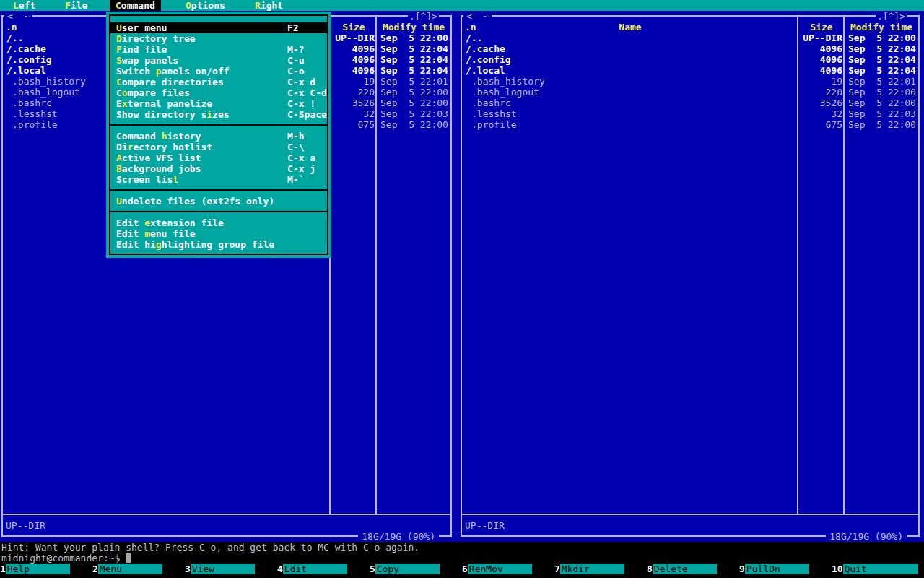  I want to click on file-row-cache: /.cache4096Sep 5 22:04, so click(690, 49).